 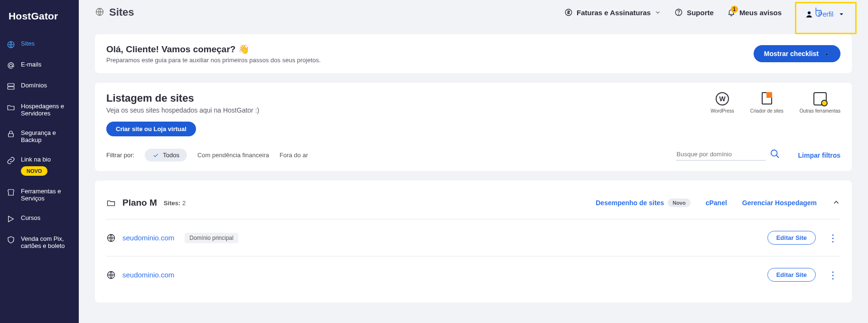 What do you see at coordinates (214, 49) in the screenshot?
I see `welcome-title: Olá, Cliente! Vamos começar? 👋` at bounding box center [214, 49].